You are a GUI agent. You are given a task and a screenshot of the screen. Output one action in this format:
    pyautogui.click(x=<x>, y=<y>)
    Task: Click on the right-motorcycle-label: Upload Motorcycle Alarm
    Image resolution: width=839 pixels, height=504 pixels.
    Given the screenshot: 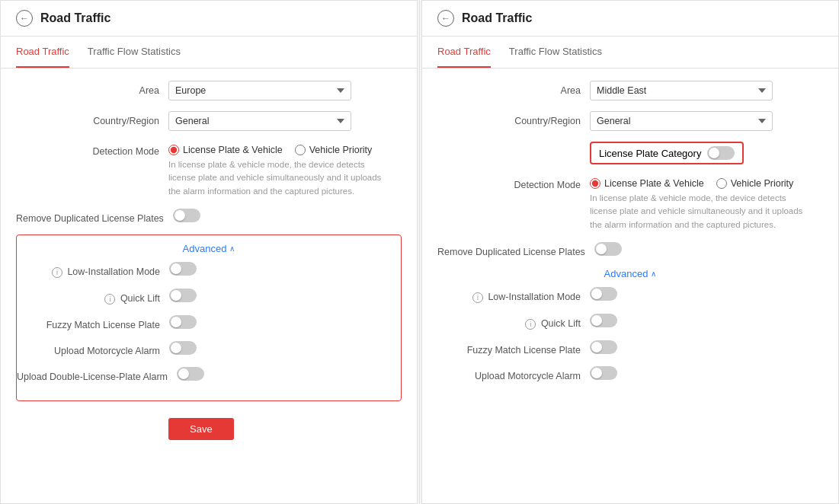 What is the action you would take?
    pyautogui.click(x=514, y=374)
    